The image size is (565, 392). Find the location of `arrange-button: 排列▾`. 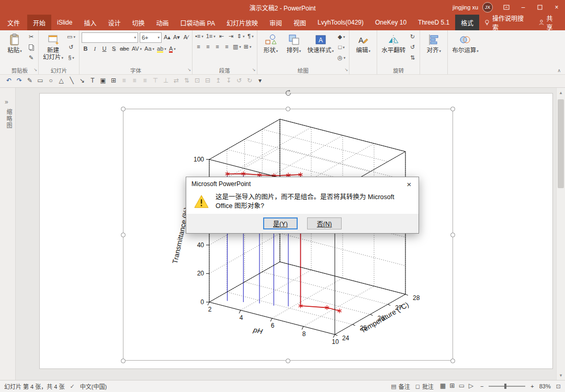

arrange-button: 排列▾ is located at coordinates (294, 48).